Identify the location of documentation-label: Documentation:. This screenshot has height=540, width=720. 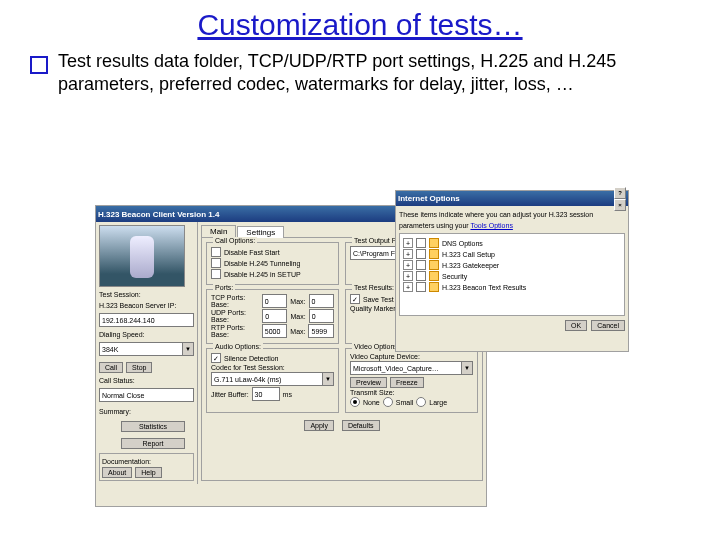
(146, 462).